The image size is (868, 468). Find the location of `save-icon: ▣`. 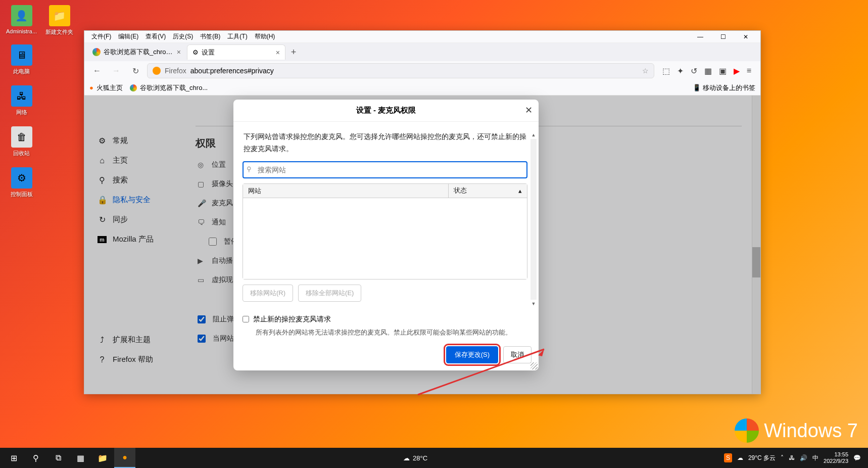

save-icon: ▣ is located at coordinates (722, 71).